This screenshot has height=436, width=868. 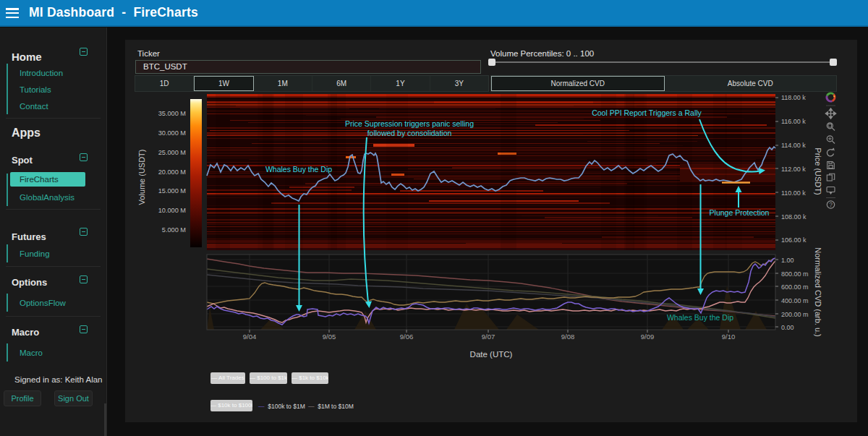 I want to click on svg-text: 200.00 m, so click(x=795, y=315).